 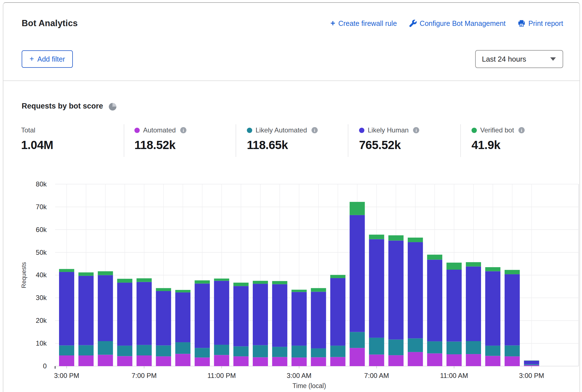 What do you see at coordinates (47, 59) in the screenshot?
I see `add-filter-button: + Add filter` at bounding box center [47, 59].